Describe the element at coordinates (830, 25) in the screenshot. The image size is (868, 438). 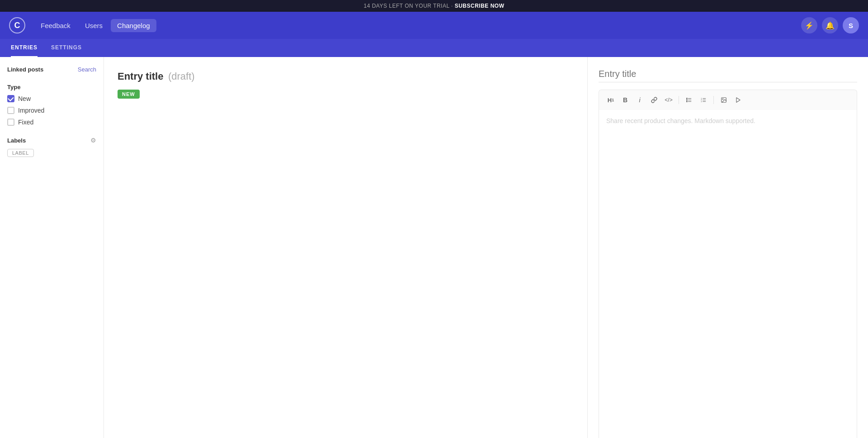
I see `nav-right: ⚡ 🔔 S` at that location.